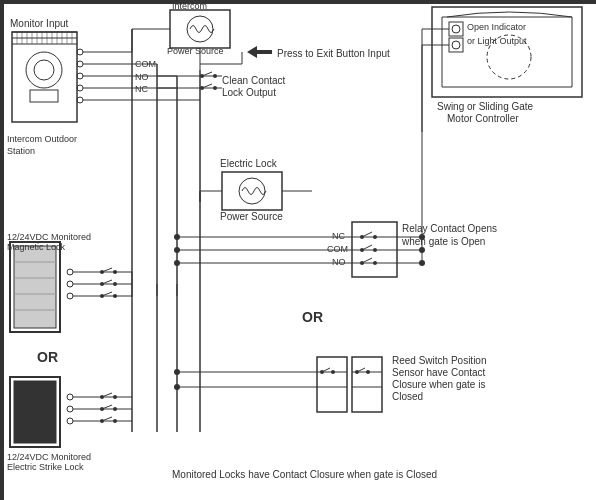 The height and width of the screenshot is (500, 596). Describe the element at coordinates (46, 467) in the screenshot. I see `svg-text: Electric Strike Lock` at that location.